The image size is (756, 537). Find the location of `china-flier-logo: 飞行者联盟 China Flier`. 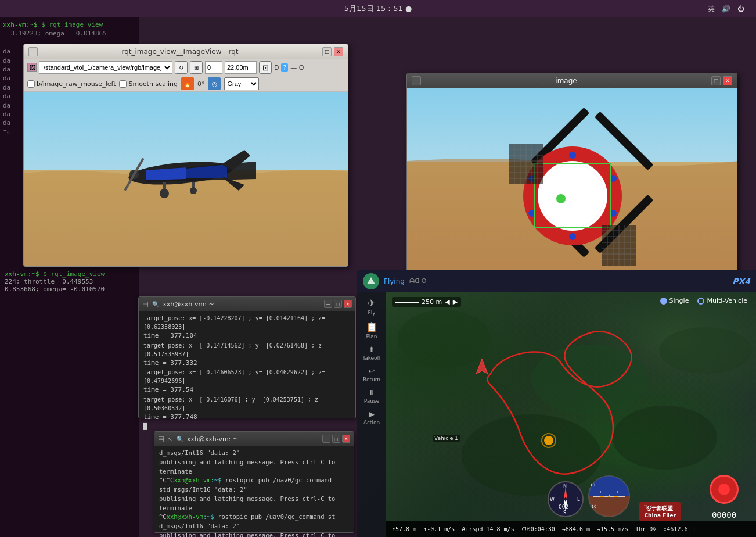

china-flier-logo: 飞行者联盟 China Flier is located at coordinates (660, 511).